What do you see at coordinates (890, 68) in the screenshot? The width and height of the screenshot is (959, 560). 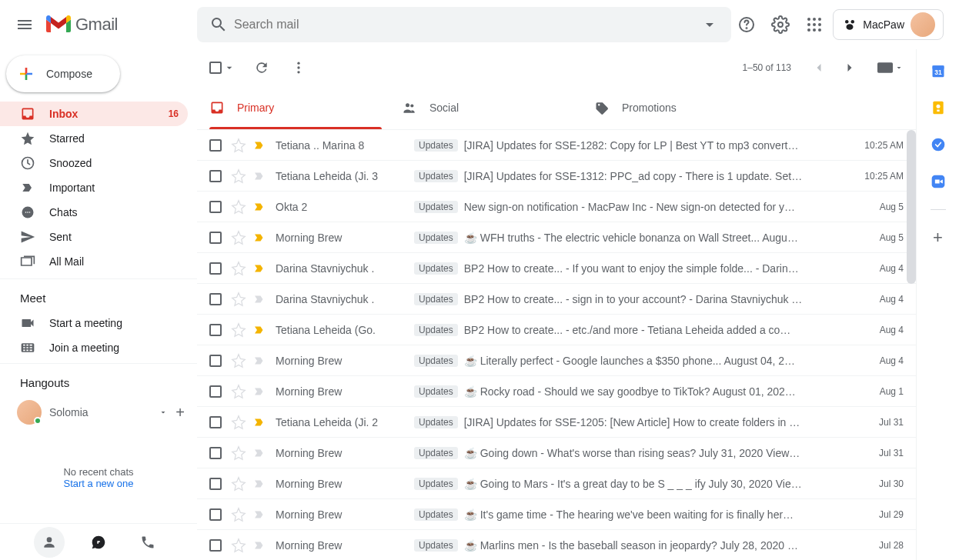 I see `input-tools-button` at bounding box center [890, 68].